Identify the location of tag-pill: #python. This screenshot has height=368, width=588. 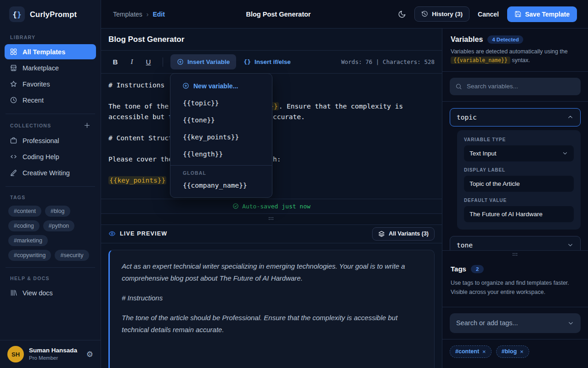
(59, 226).